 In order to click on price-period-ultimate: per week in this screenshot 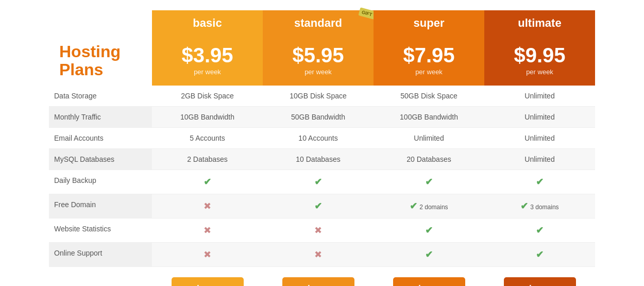, I will do `click(540, 72)`.